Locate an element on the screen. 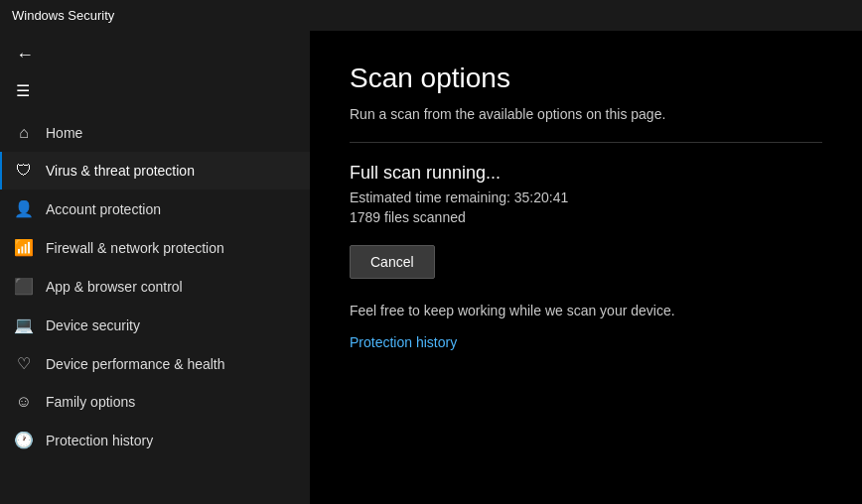 The height and width of the screenshot is (504, 862). sidebar-item-app-browser: ⬛App & browser control is located at coordinates (155, 286).